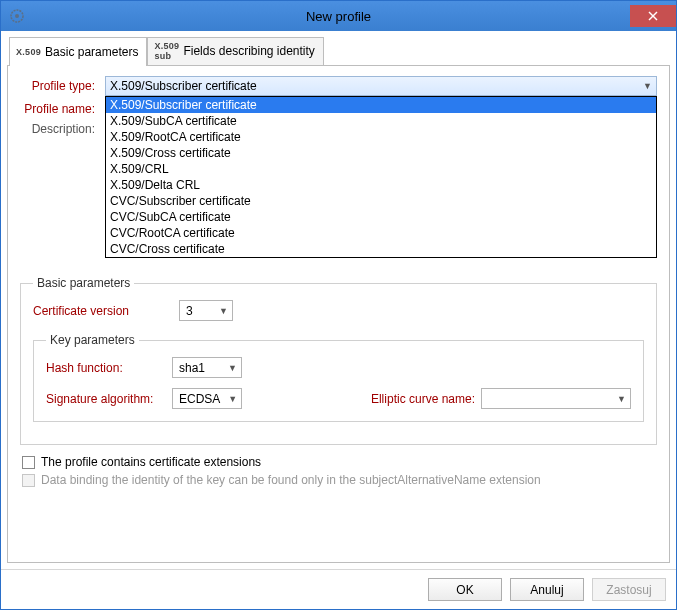 The image size is (677, 610). I want to click on cert-sub-icon: X.509sub, so click(166, 51).